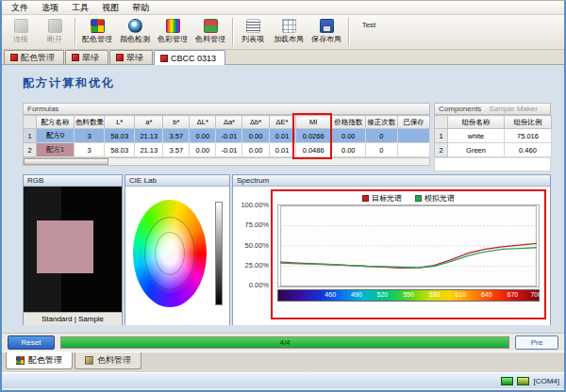 Image resolution: width=566 pixels, height=392 pixels. What do you see at coordinates (282, 122) in the screenshot?
I see `header-cell: ΔE*` at bounding box center [282, 122].